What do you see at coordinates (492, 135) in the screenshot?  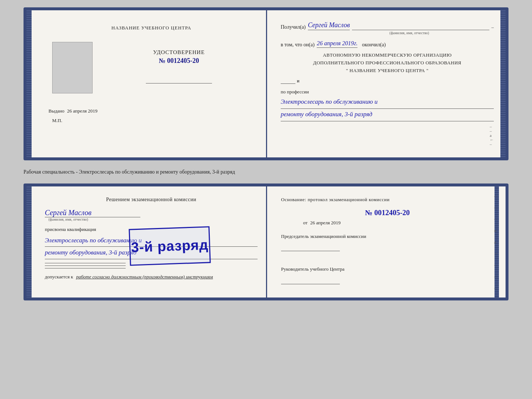 I see `right-small-marks: ––а←–` at bounding box center [492, 135].